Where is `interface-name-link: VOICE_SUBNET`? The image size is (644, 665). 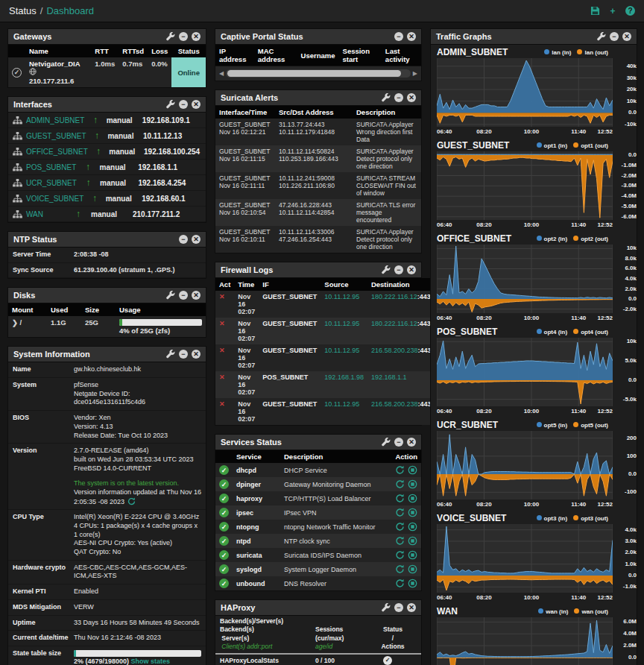 interface-name-link: VOICE_SUBNET is located at coordinates (55, 198).